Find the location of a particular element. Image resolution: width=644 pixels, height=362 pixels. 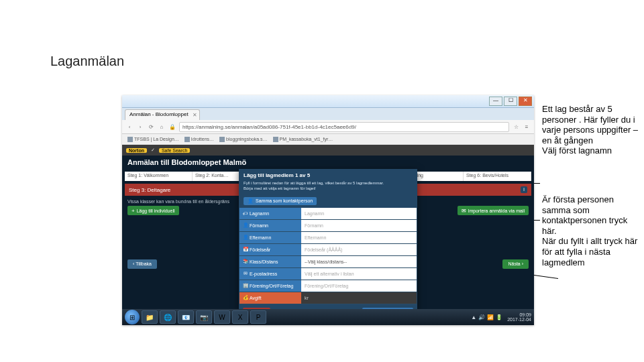

nav-reload-icon: ⟳ is located at coordinates (151, 127).